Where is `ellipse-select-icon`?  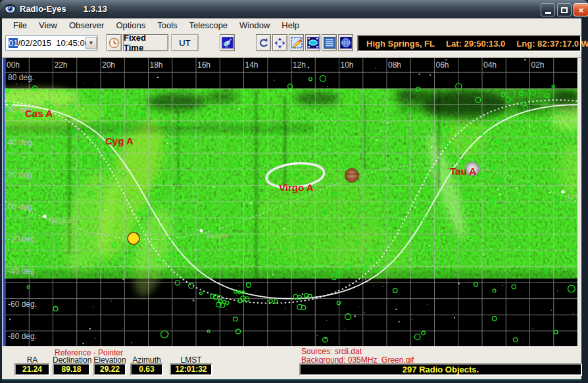 ellipse-select-icon is located at coordinates (313, 43).